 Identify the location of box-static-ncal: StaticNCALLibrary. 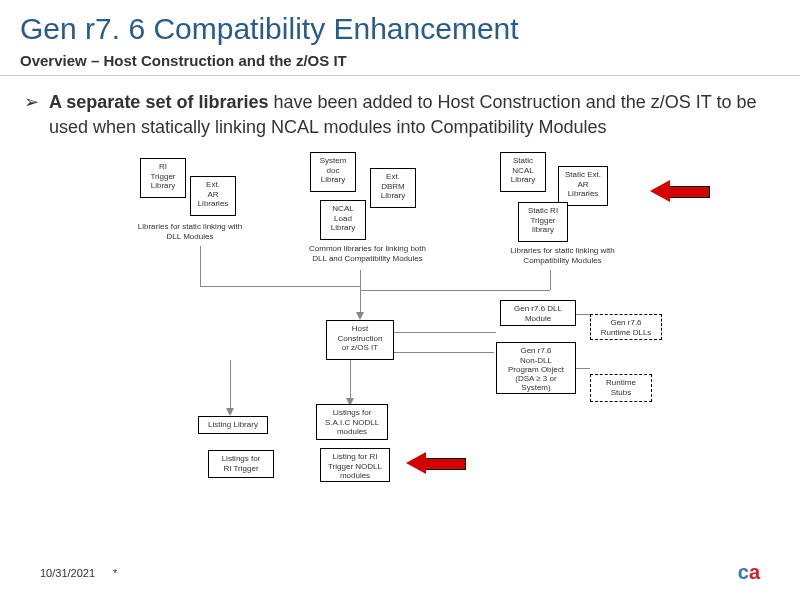
(523, 172).